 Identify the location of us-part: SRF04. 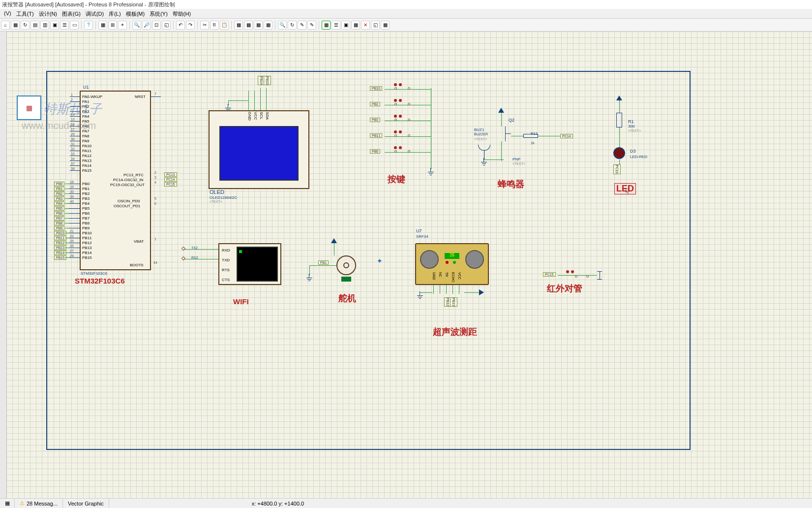
(422, 236).